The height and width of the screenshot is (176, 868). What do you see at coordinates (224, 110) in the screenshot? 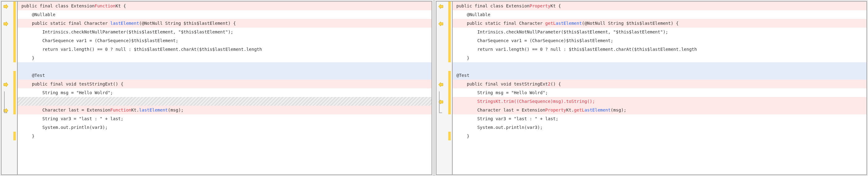
I see `code-line: Character last = ExtensionFunctionKt.las…` at bounding box center [224, 110].